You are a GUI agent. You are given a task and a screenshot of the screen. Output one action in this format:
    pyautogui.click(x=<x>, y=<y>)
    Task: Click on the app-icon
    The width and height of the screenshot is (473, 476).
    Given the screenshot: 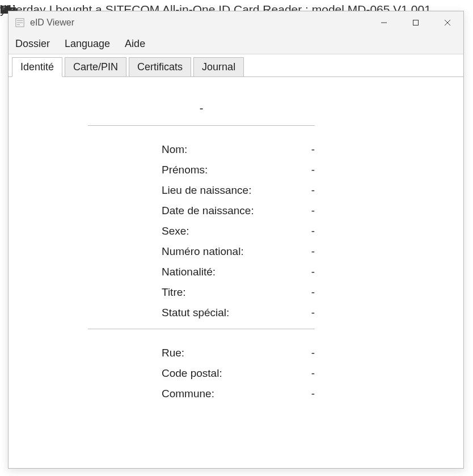 What is the action you would take?
    pyautogui.click(x=20, y=23)
    